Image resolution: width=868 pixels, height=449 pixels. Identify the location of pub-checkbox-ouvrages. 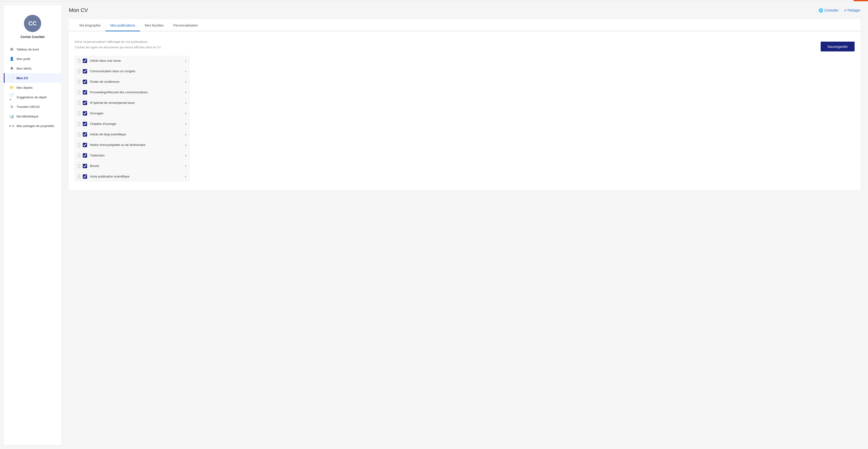
(85, 113).